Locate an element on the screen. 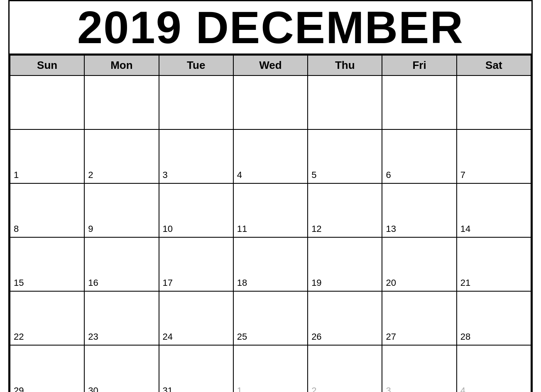 The width and height of the screenshot is (541, 392). calendar-day-cell: 25 is located at coordinates (271, 318).